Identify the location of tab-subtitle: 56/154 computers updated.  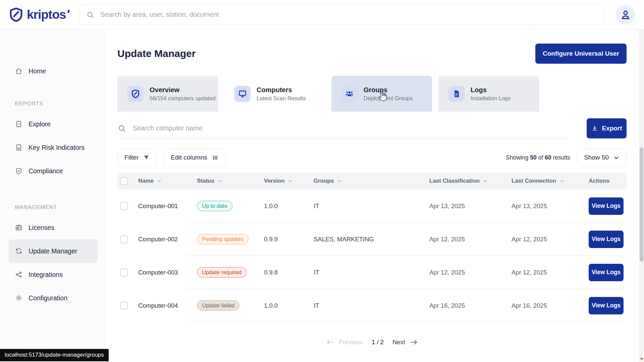
(182, 99).